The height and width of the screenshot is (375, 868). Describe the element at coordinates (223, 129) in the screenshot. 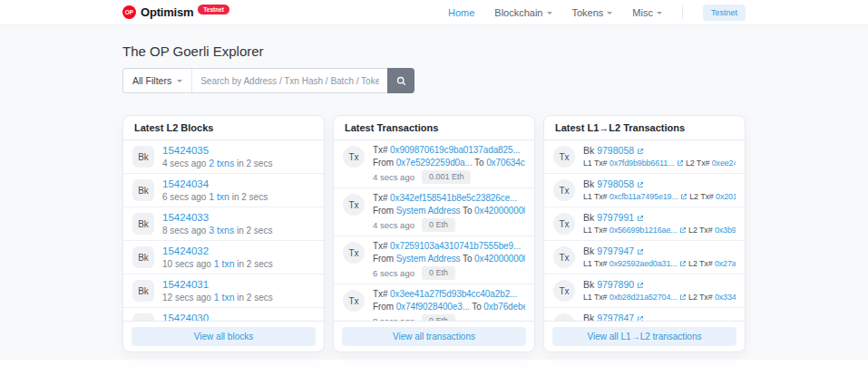

I see `latest-blocks-title: Latest L2 Blocks` at that location.